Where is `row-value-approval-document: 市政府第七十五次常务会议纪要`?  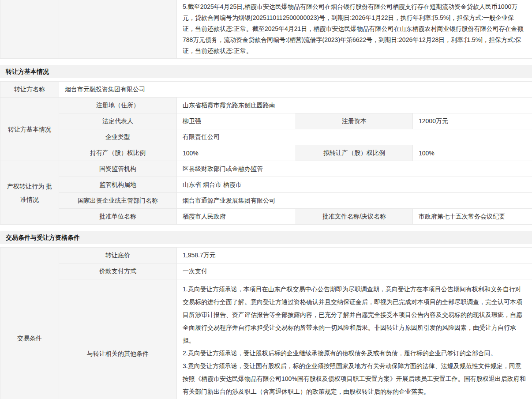 row-value-approval-document: 市政府第七十五次常务会议纪要 is located at coordinates (472, 217).